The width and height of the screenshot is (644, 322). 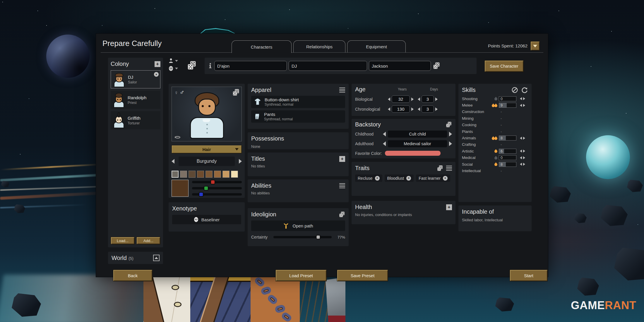 I want to click on certainty-slider, so click(x=303, y=237).